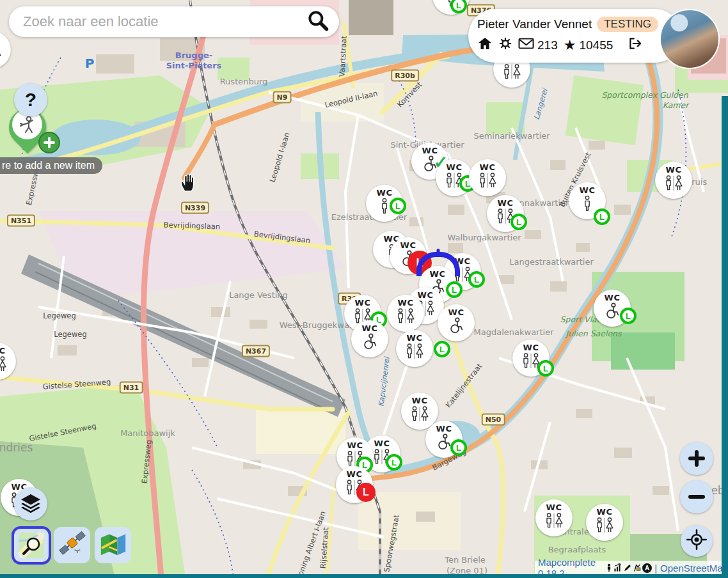 Image resolution: width=728 pixels, height=578 pixels. Describe the element at coordinates (697, 497) in the screenshot. I see `zoom-out-button` at that location.